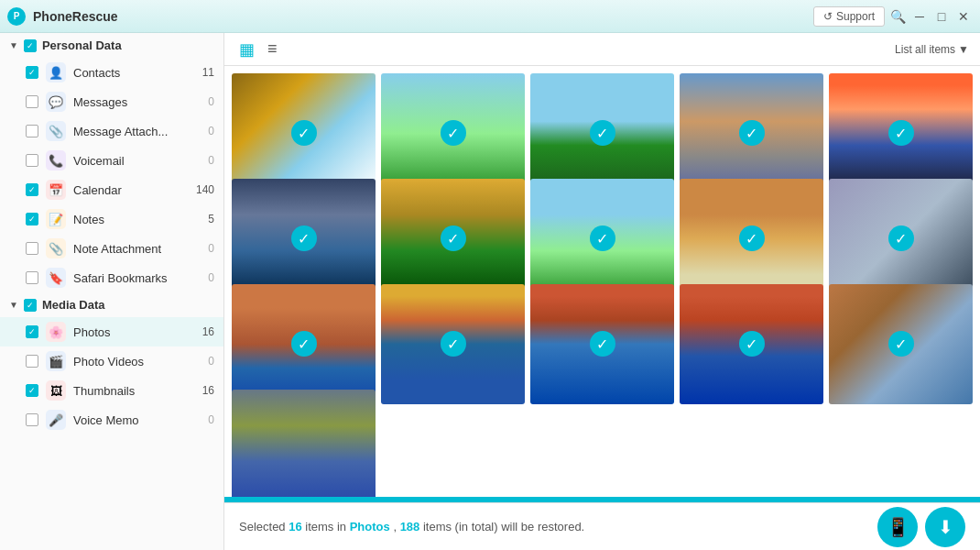 The height and width of the screenshot is (550, 980). I want to click on photo-cell, so click(304, 444).